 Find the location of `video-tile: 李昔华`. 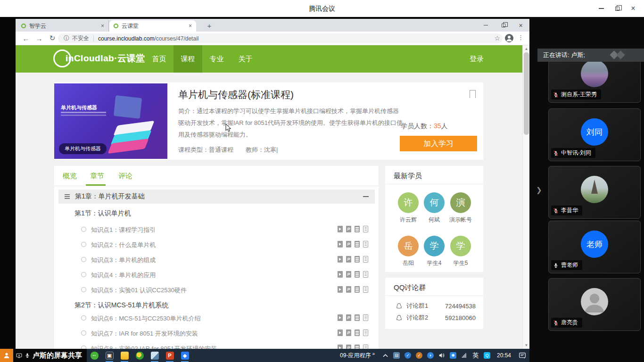

video-tile: 李昔华 is located at coordinates (594, 192).